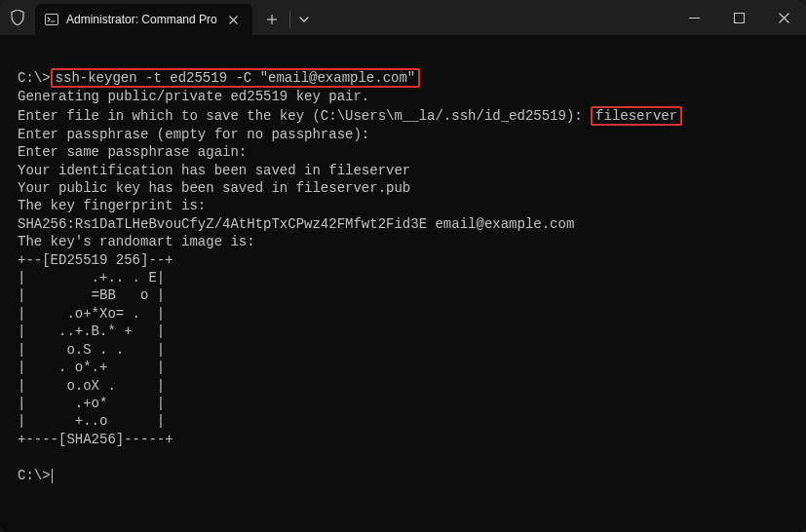 The height and width of the screenshot is (532, 806). Describe the element at coordinates (234, 19) in the screenshot. I see `tab-close-button` at that location.